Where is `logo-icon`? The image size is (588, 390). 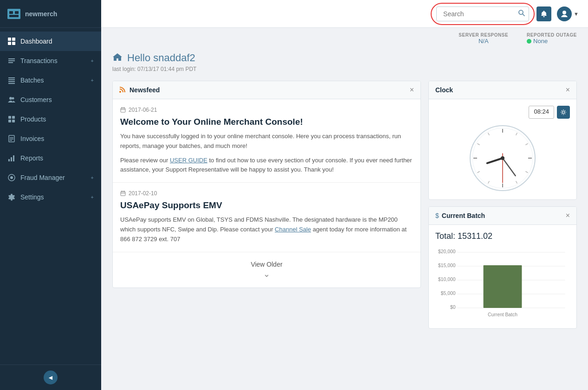
logo-icon is located at coordinates (14, 14).